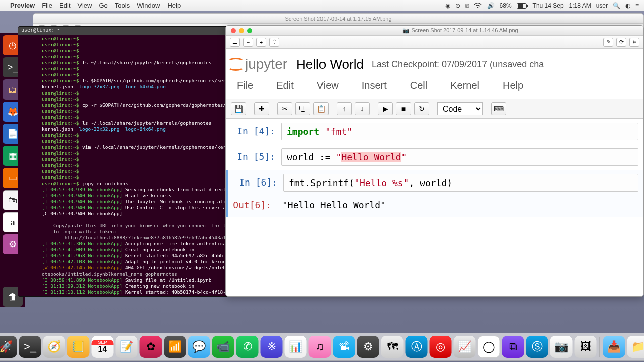 This screenshot has height=362, width=644. What do you see at coordinates (465, 347) in the screenshot?
I see `activity-icon: 📈` at bounding box center [465, 347].